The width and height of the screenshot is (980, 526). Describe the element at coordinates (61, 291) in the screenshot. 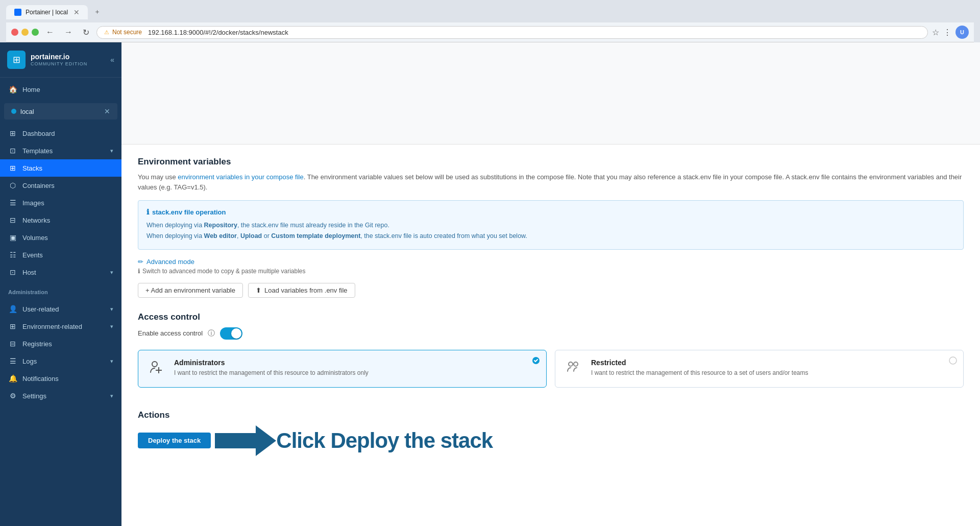

I see `admin-section-label: Administration` at that location.